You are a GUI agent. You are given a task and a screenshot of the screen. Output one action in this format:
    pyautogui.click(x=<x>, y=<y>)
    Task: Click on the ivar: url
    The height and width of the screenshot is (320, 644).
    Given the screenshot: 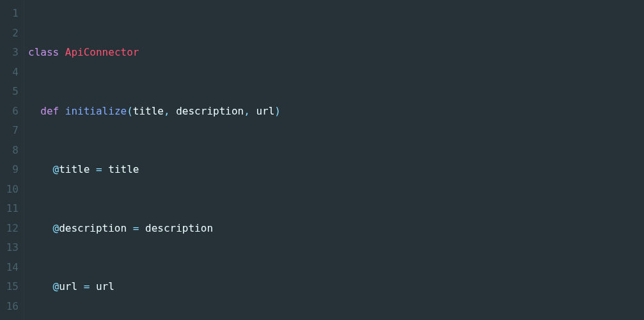 What is the action you would take?
    pyautogui.click(x=68, y=287)
    